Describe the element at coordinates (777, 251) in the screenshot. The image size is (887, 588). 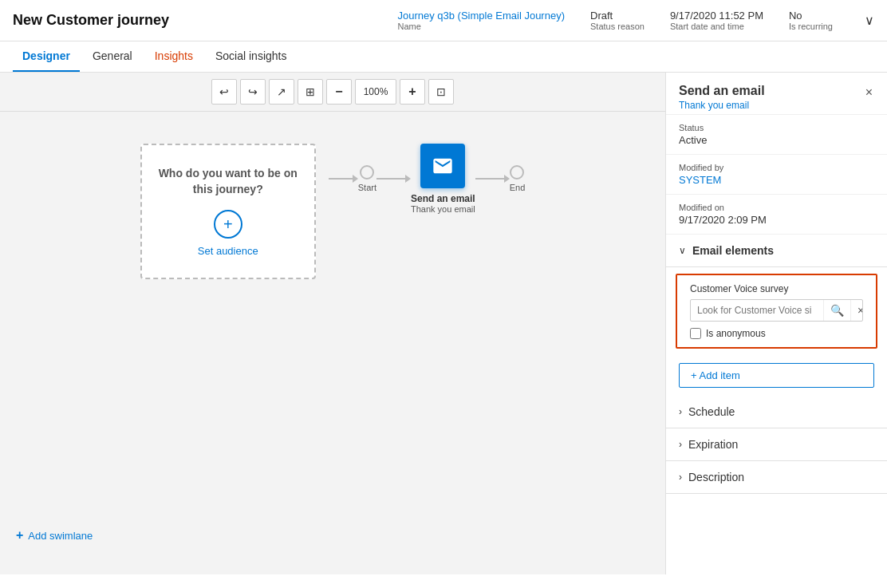
I see `email-elements-section-header: ∨ Email elements` at that location.